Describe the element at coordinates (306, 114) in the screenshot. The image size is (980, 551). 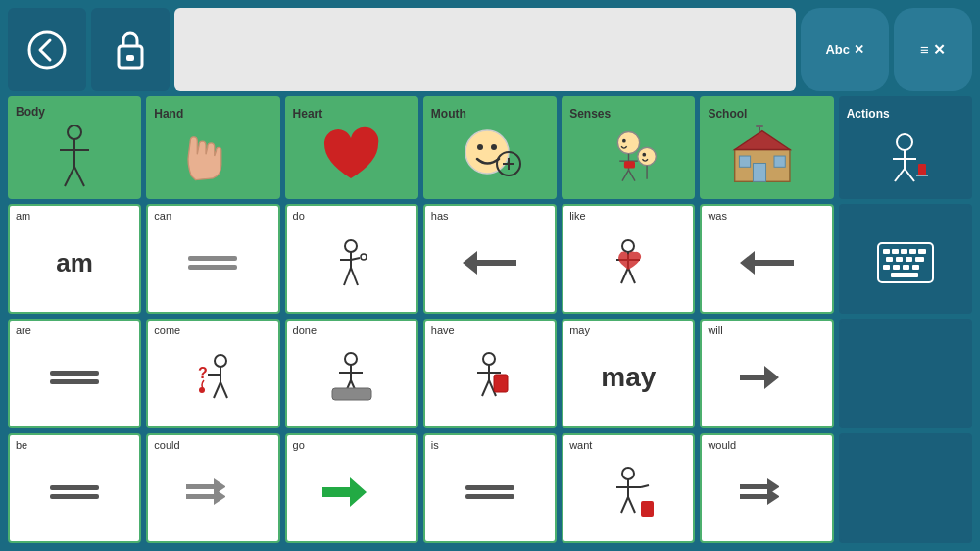
I see `heart-label: Heart` at that location.